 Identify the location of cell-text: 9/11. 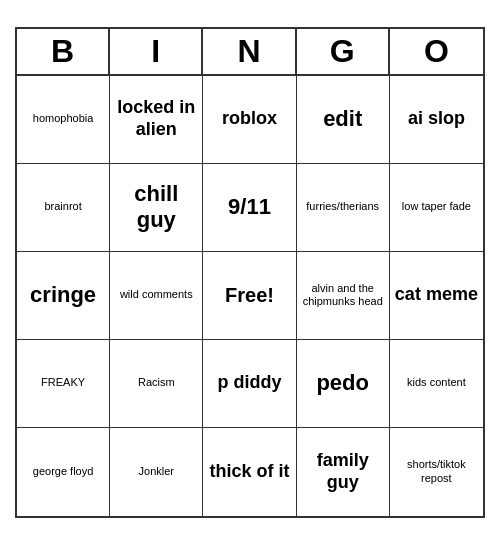
(250, 207).